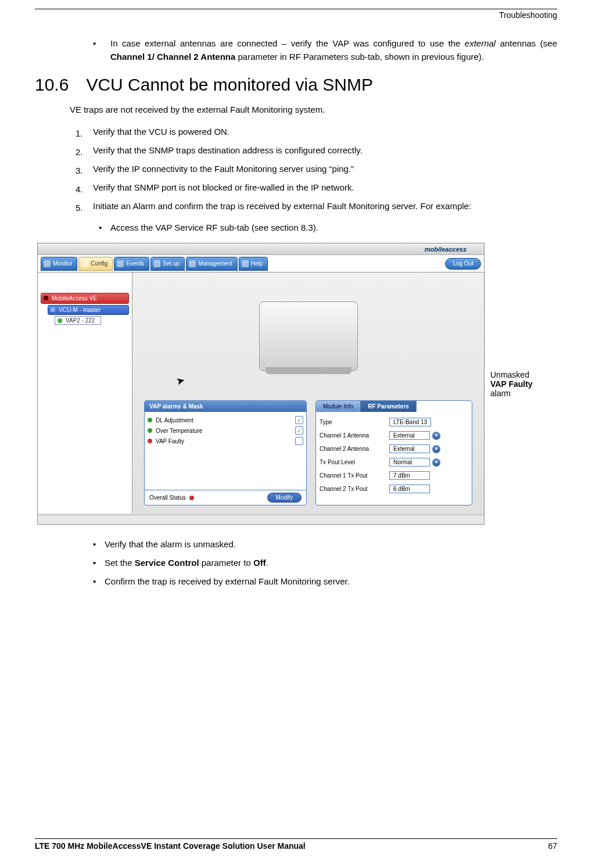 The height and width of the screenshot is (868, 592). I want to click on tab-config: Config, so click(95, 264).